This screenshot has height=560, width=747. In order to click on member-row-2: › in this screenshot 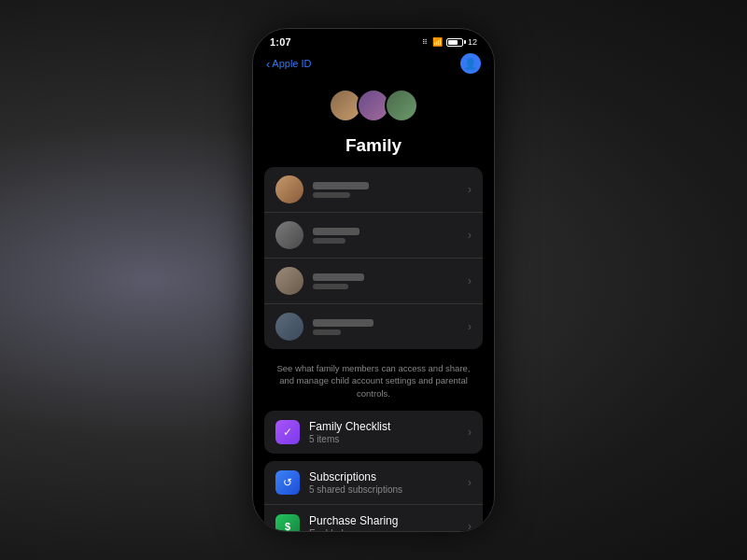, I will do `click(374, 235)`.